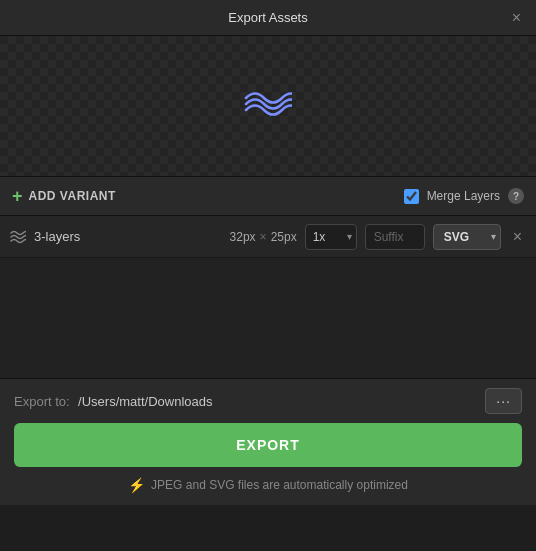  Describe the element at coordinates (467, 237) in the screenshot. I see `format-select: SVG PNG JPG PDF WebP` at that location.